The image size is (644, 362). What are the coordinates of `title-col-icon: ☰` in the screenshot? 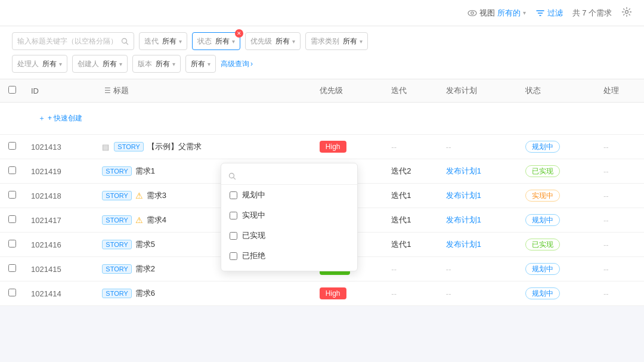 It's located at (107, 91).